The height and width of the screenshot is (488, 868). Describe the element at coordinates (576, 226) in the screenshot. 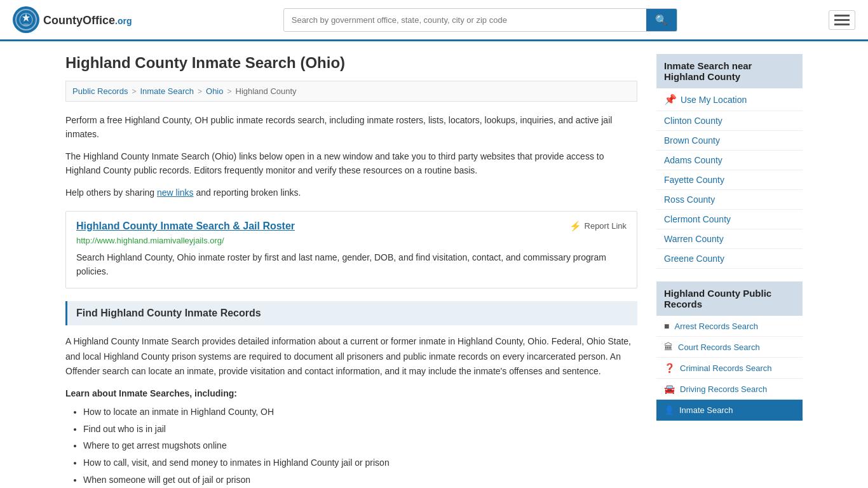

I see `report-icon: ⚡` at that location.